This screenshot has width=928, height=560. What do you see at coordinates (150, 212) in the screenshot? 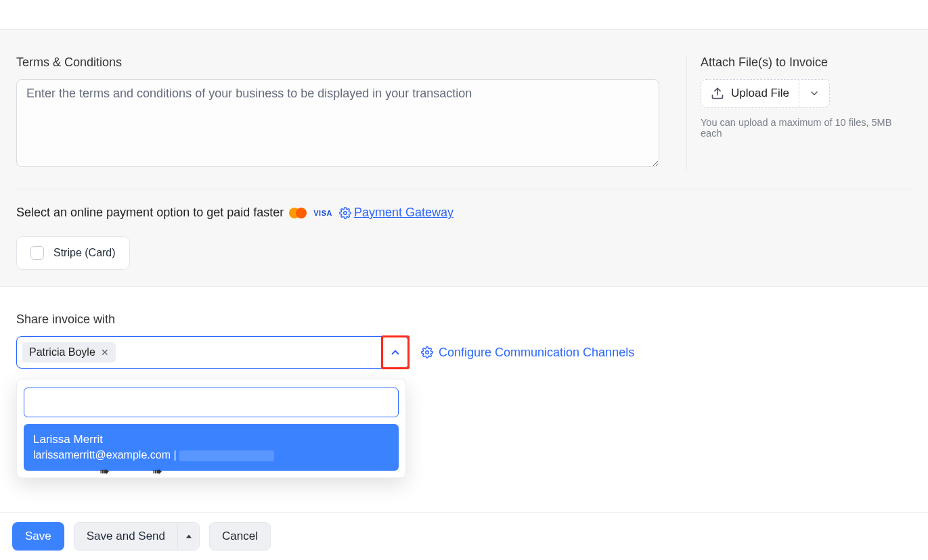
I see `payment-prompt: Select an online payment option to get p…` at bounding box center [150, 212].